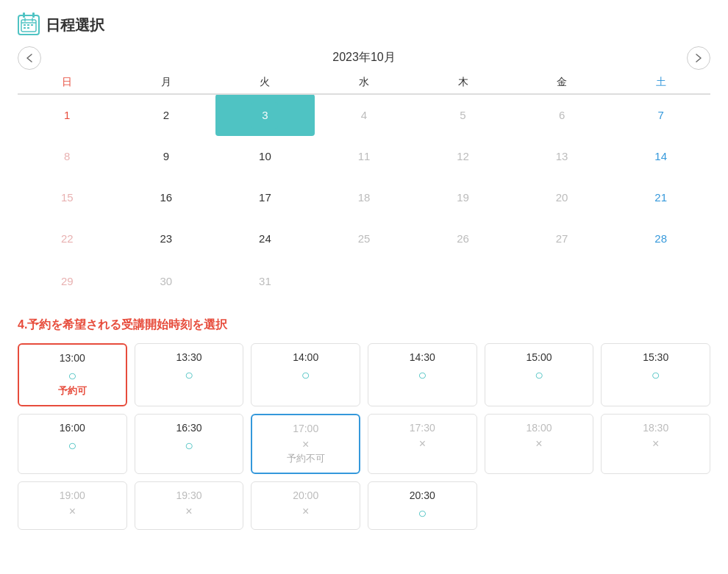 This screenshot has height=574, width=728. I want to click on time-1330-circle: ○, so click(190, 375).